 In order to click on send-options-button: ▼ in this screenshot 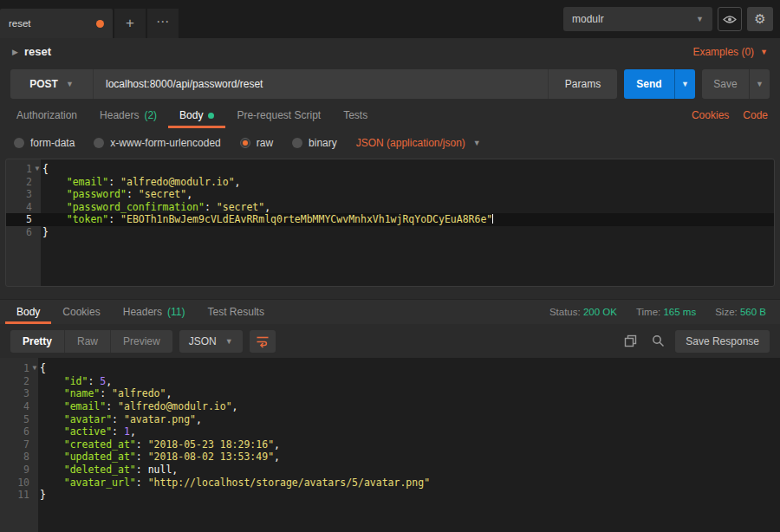, I will do `click(685, 84)`.